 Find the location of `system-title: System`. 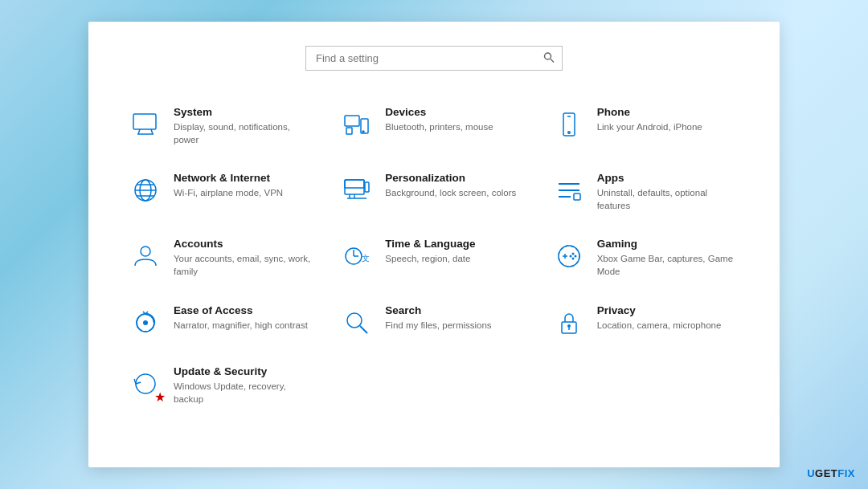

system-title: System is located at coordinates (244, 112).